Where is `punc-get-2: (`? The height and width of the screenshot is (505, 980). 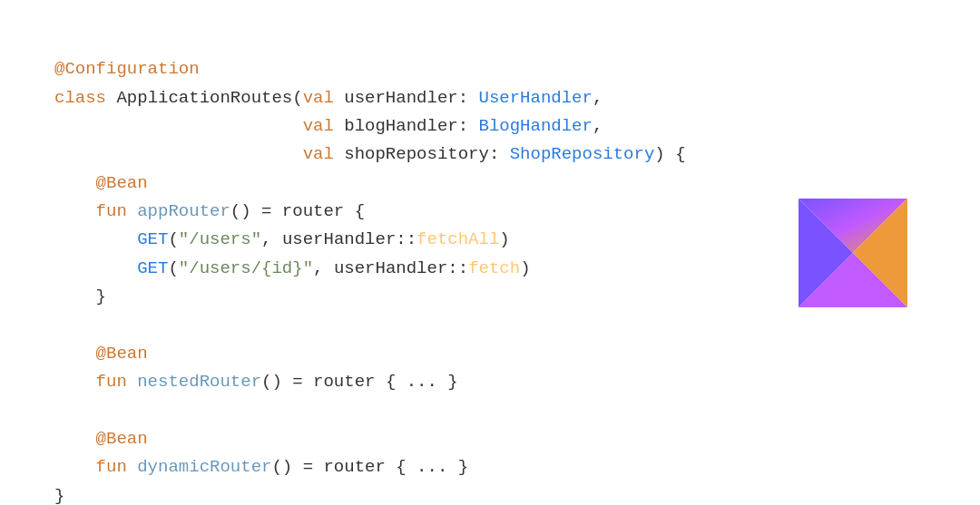 punc-get-2: ( is located at coordinates (172, 268).